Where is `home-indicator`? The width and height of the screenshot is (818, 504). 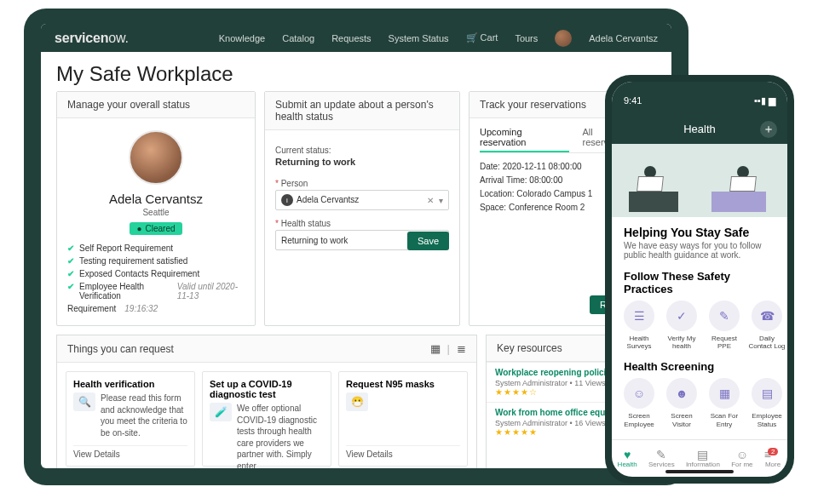
home-indicator is located at coordinates (700, 472).